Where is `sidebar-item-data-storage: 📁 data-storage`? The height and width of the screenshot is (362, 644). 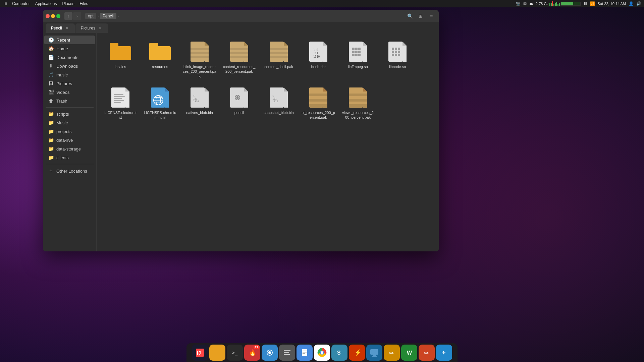
sidebar-item-data-storage: 📁 data-storage is located at coordinates (70, 149).